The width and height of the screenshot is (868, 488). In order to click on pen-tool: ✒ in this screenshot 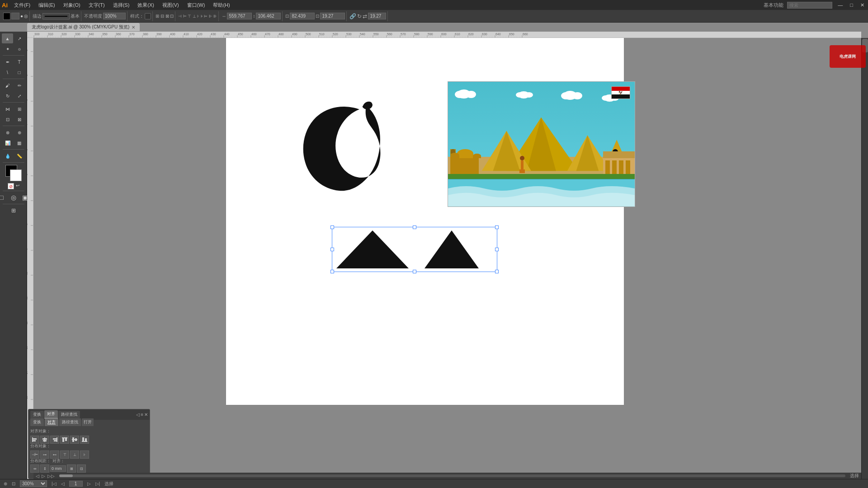, I will do `click(7, 62)`.